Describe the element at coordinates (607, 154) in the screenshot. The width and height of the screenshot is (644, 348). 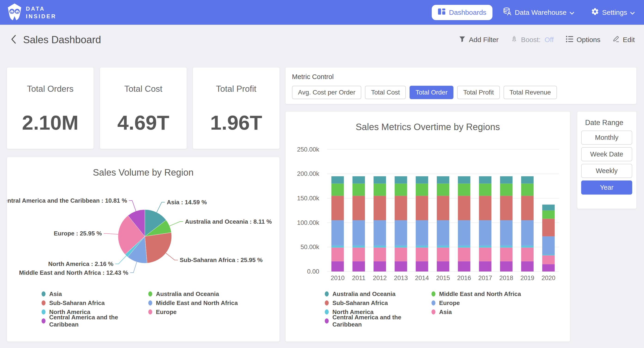
I see `date-range-option-week-date: Week Date` at that location.